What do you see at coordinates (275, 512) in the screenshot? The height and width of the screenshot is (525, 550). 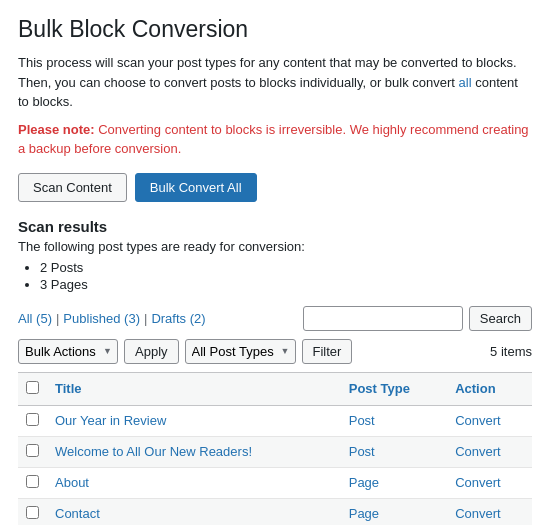 I see `table-row: ContactPageConvert` at bounding box center [275, 512].